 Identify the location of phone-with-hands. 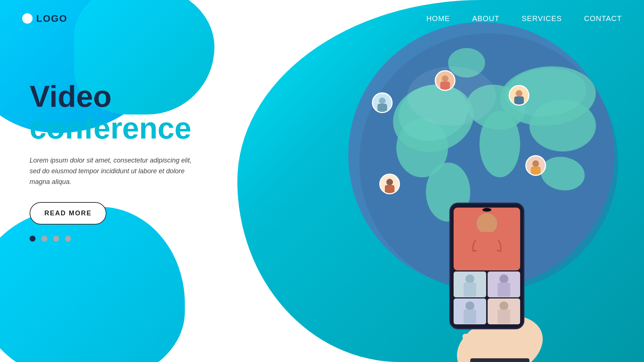
(492, 262).